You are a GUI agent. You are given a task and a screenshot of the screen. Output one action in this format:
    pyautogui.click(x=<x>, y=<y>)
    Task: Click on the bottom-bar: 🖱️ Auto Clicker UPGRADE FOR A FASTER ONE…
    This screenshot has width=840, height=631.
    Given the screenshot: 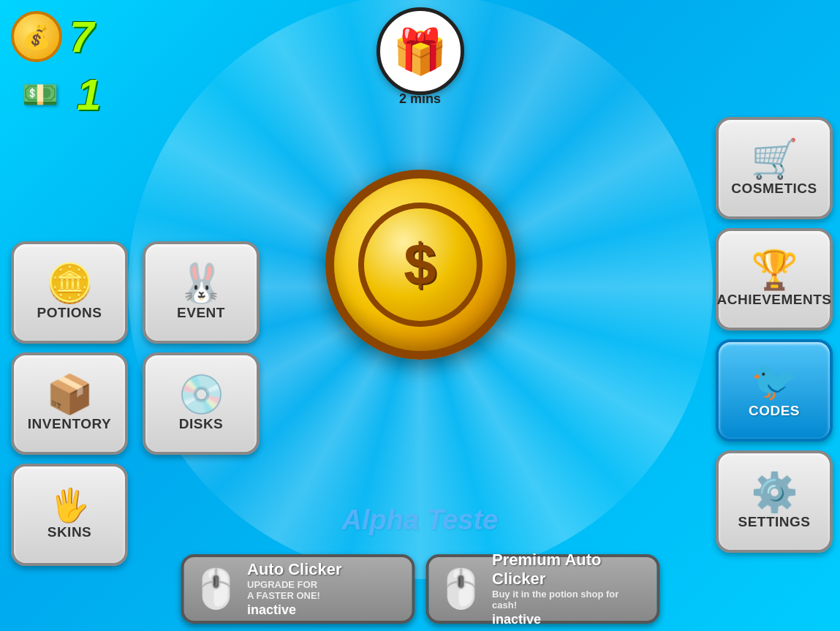 What is the action you would take?
    pyautogui.click(x=420, y=589)
    